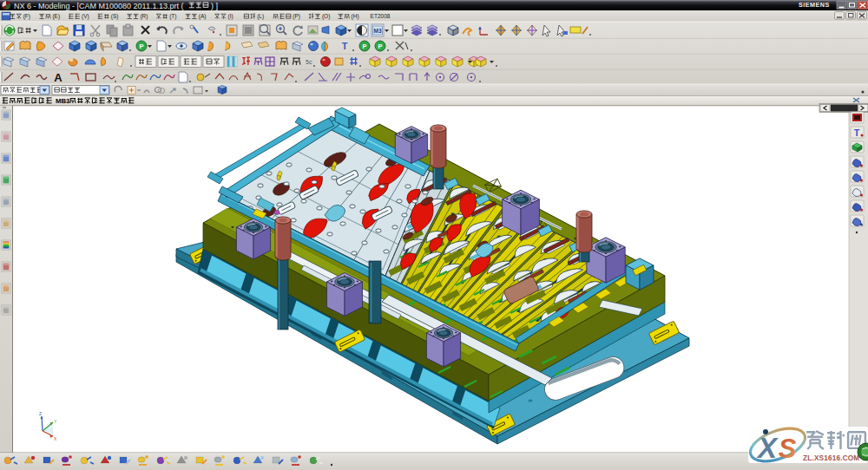  What do you see at coordinates (27, 16) in the screenshot?
I see `svg-text: (F)` at bounding box center [27, 16].